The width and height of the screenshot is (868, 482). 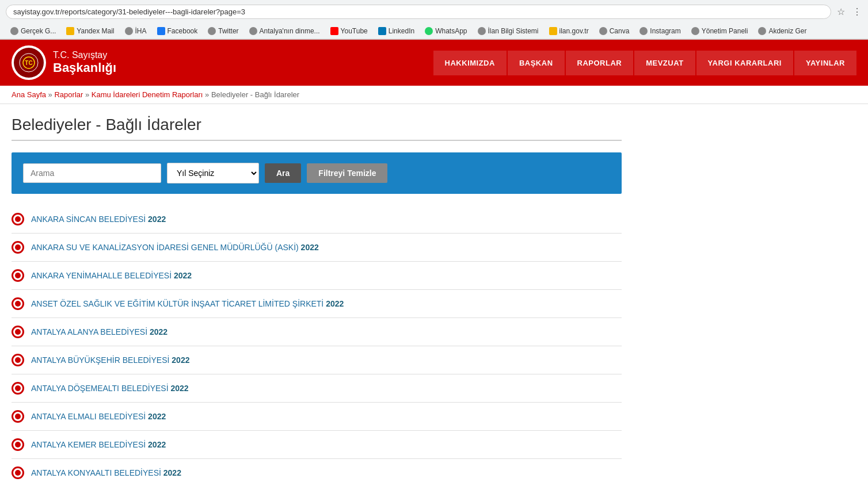 What do you see at coordinates (85, 55) in the screenshot?
I see `logo-line1: T.C. Sayıştay` at bounding box center [85, 55].